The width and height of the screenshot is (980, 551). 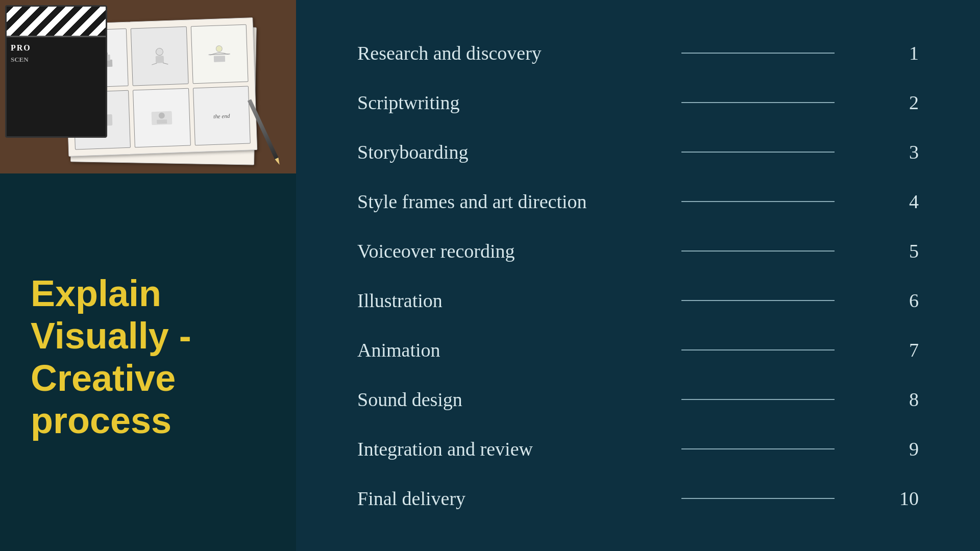 What do you see at coordinates (906, 152) in the screenshot?
I see `toc-number: 3` at bounding box center [906, 152].